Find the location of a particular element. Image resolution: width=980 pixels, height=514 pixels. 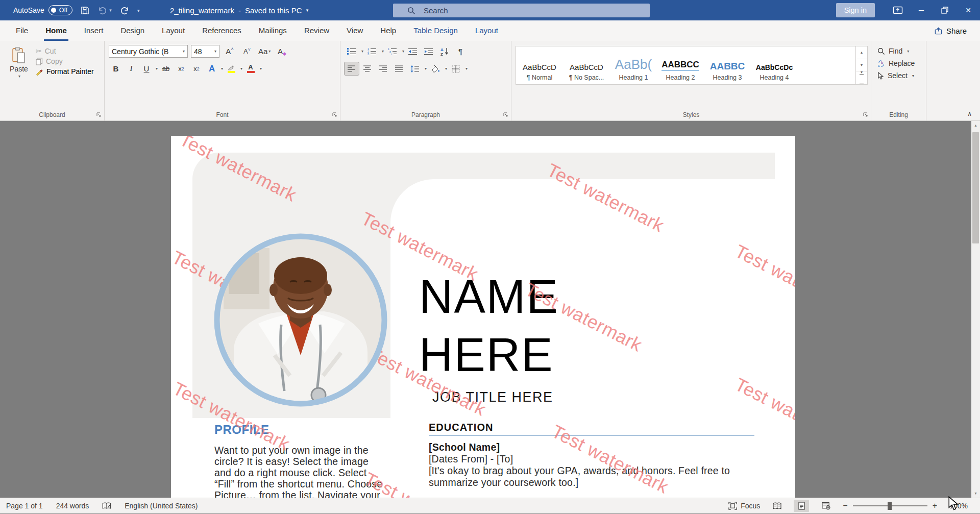

tab-file: File is located at coordinates (22, 31).